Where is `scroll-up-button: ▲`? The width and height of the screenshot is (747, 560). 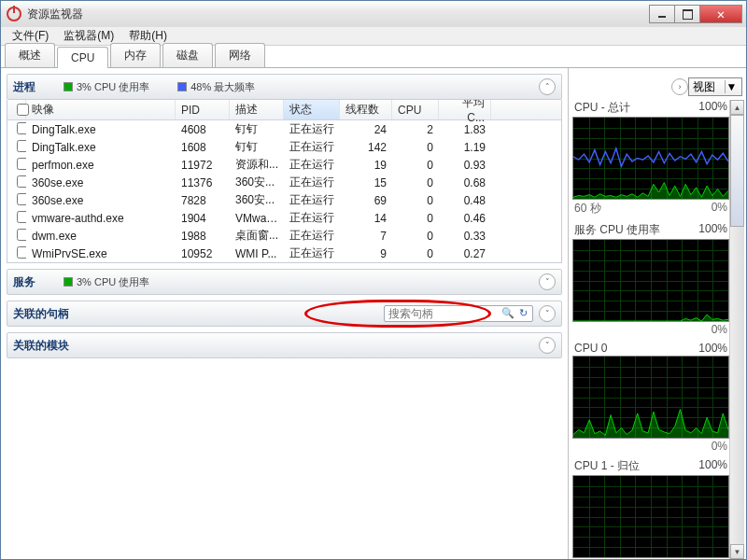
scroll-up-button: ▲ is located at coordinates (738, 107).